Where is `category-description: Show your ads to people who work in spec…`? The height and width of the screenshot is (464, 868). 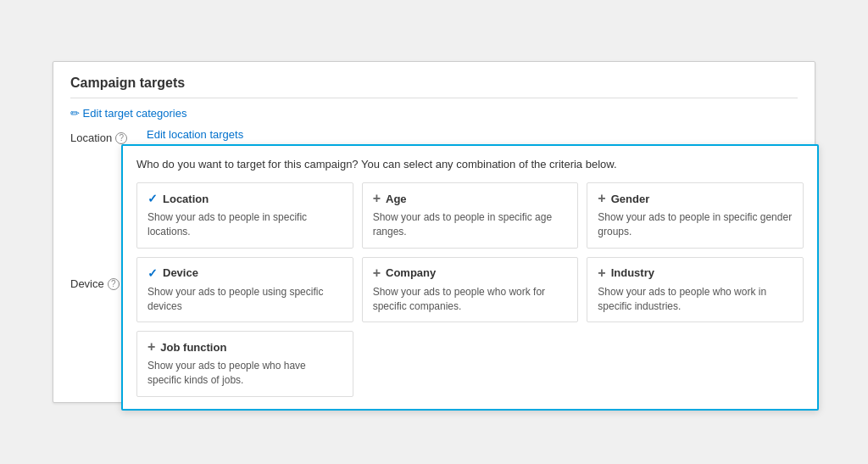 category-description: Show your ads to people who work in spec… is located at coordinates (695, 299).